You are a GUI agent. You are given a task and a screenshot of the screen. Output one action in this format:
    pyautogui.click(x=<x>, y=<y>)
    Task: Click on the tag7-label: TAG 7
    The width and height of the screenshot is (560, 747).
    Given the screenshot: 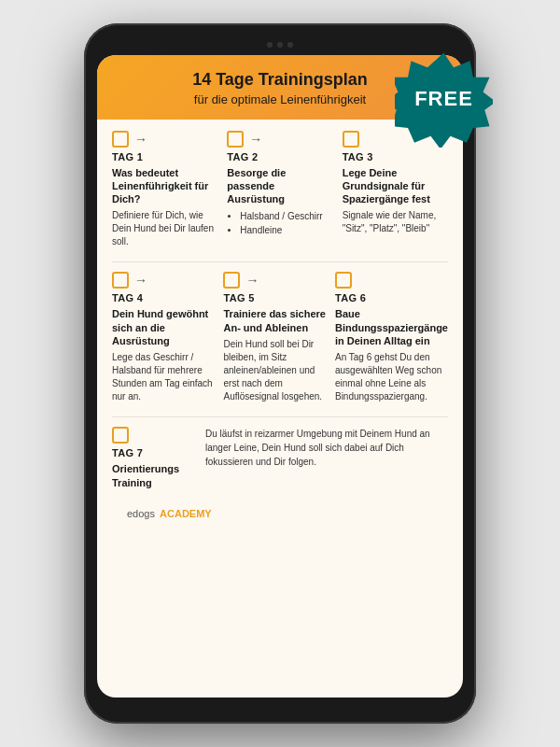 What is the action you would take?
    pyautogui.click(x=127, y=453)
    